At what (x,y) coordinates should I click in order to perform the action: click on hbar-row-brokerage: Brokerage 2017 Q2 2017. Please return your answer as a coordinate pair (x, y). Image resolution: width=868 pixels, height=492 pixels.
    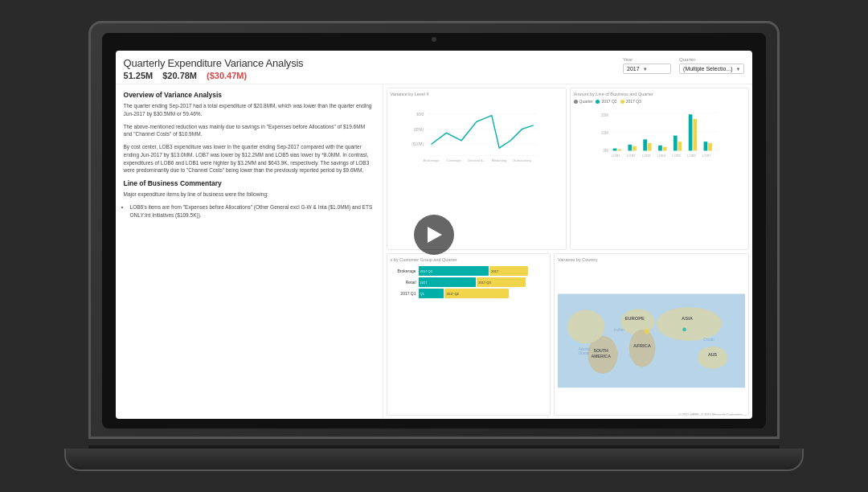
    Looking at the image, I should click on (469, 271).